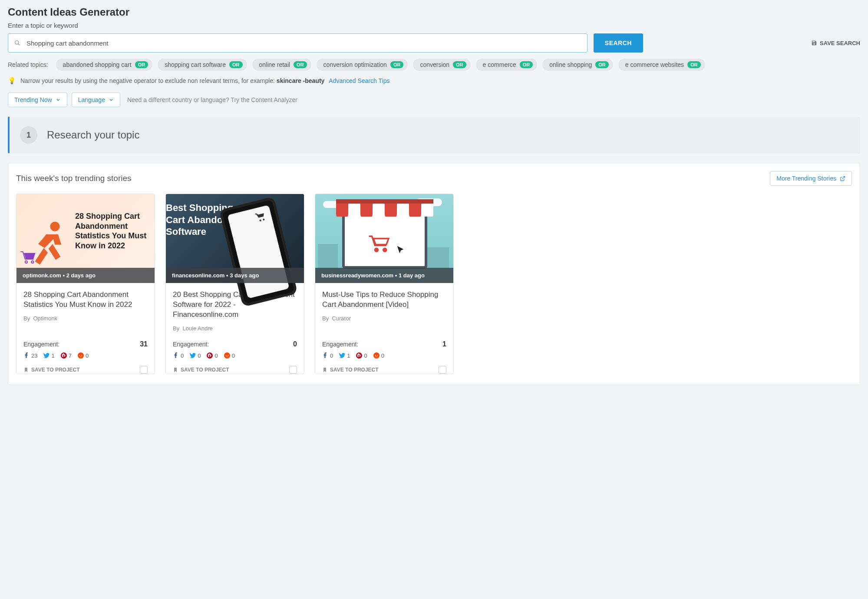 The width and height of the screenshot is (868, 599). Describe the element at coordinates (814, 43) in the screenshot. I see `save-icon` at that location.